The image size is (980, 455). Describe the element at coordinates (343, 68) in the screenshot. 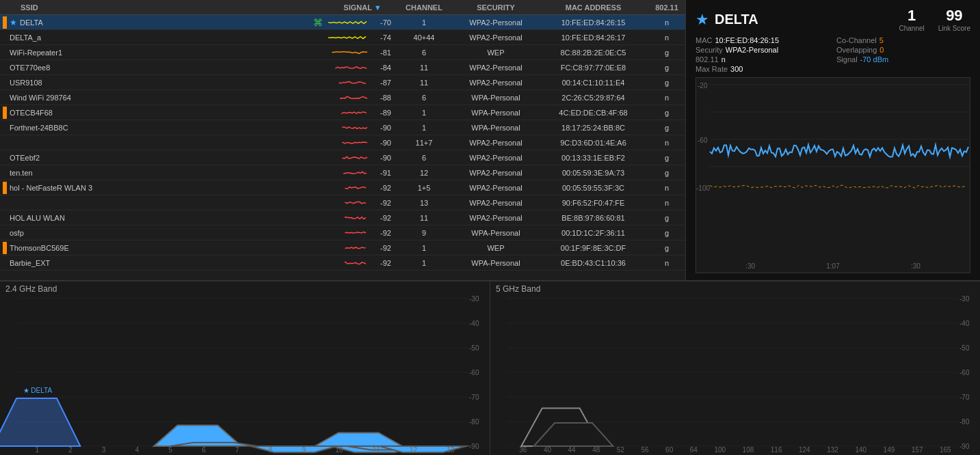

I see `table-row: OTE770ee8-8411WPA2-PersonalFC:C8:97:77:0…` at that location.